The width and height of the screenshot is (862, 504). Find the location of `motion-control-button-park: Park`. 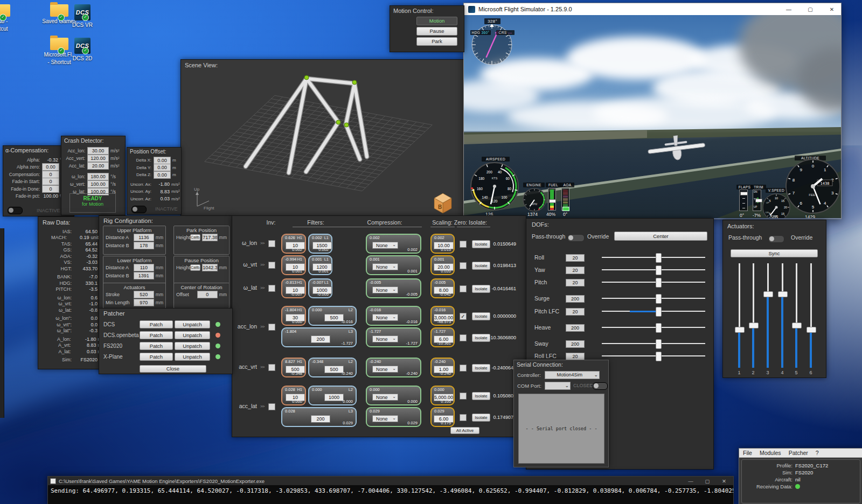

motion-control-button-park: Park is located at coordinates (437, 41).